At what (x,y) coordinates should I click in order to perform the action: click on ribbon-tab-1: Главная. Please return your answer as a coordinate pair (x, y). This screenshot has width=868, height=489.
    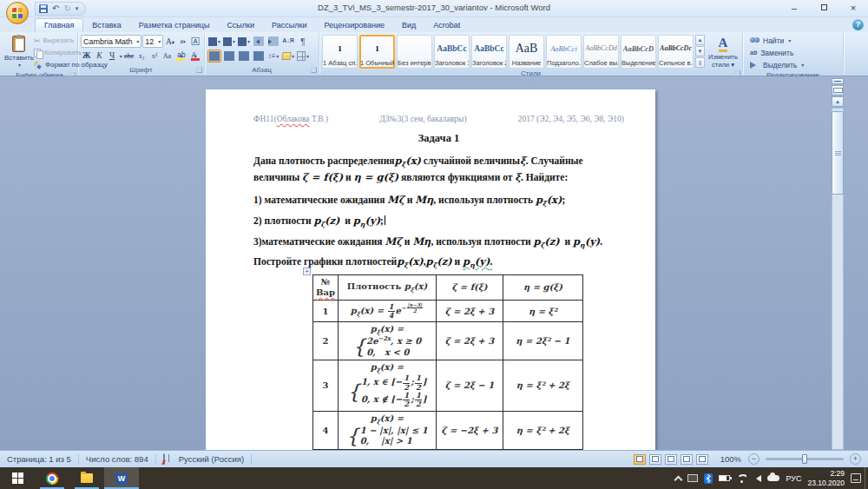
    Looking at the image, I should click on (59, 25).